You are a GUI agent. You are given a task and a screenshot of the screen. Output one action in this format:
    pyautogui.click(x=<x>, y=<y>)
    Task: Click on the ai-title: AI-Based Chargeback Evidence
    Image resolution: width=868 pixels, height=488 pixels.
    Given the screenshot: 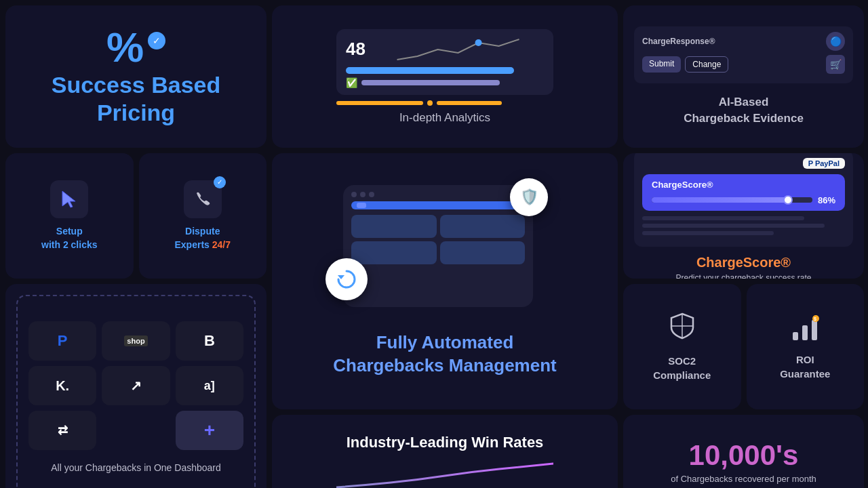 What is the action you would take?
    pyautogui.click(x=743, y=110)
    